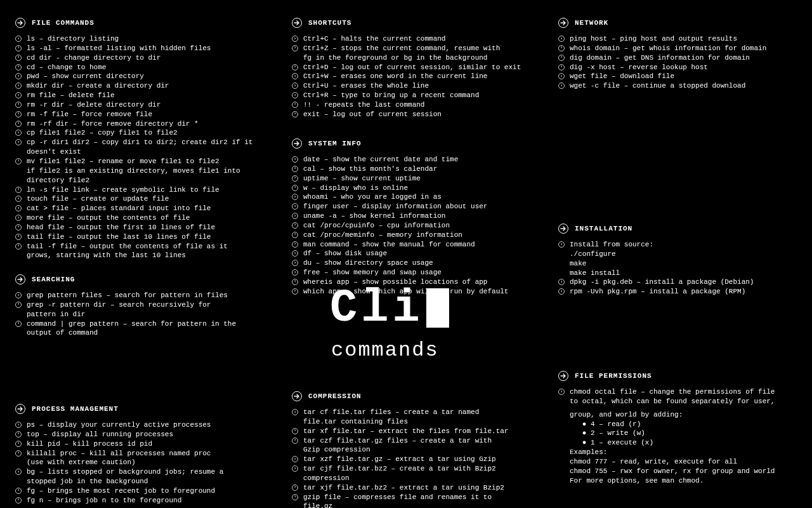  Describe the element at coordinates (148, 218) in the screenshot. I see `list-item: ›more file – output the contents of file` at that location.